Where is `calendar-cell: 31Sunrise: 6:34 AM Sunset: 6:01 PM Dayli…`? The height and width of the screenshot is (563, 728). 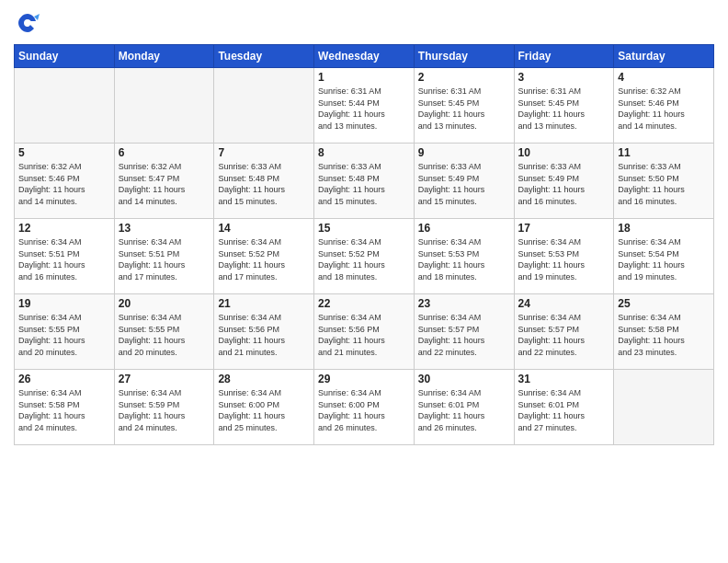 calendar-cell: 31Sunrise: 6:34 AM Sunset: 6:01 PM Dayli… is located at coordinates (564, 408).